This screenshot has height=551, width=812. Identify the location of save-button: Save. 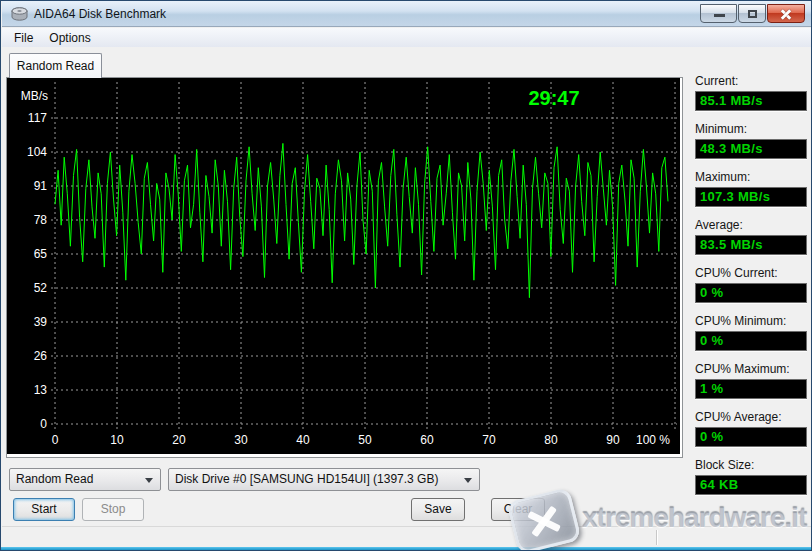
(438, 510).